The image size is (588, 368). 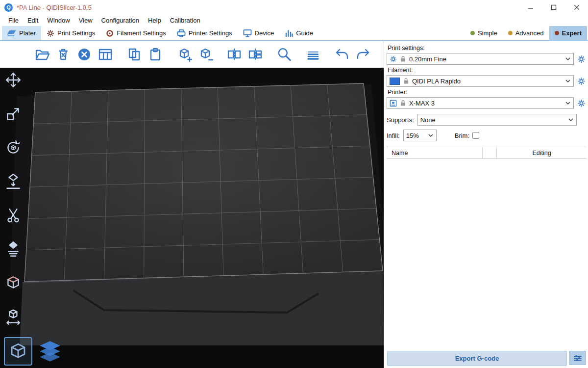 I want to click on brim-checkbox, so click(x=476, y=135).